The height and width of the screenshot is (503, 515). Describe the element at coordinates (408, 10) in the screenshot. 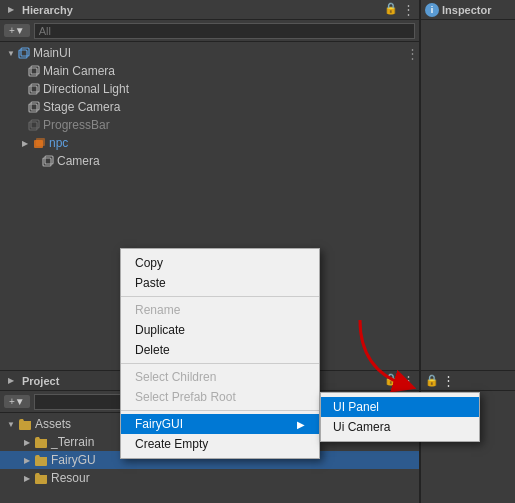

I see `more-icon: ⋮` at that location.